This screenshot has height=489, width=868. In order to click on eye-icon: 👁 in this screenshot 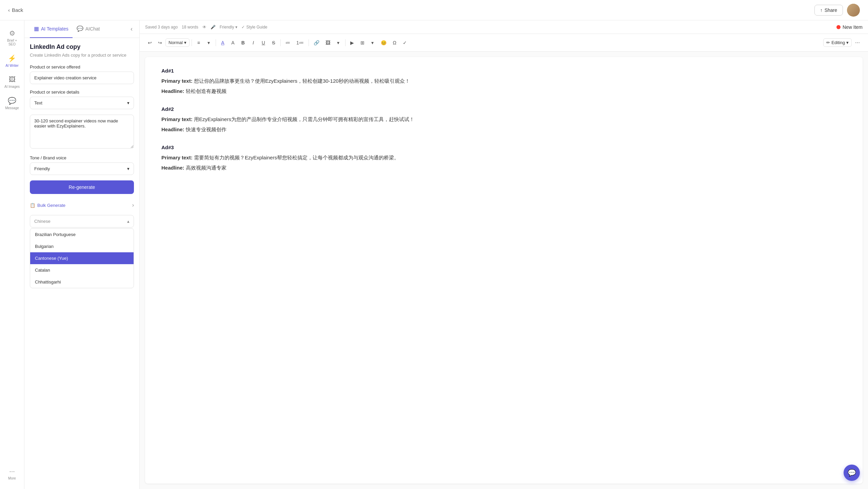, I will do `click(204, 27)`.